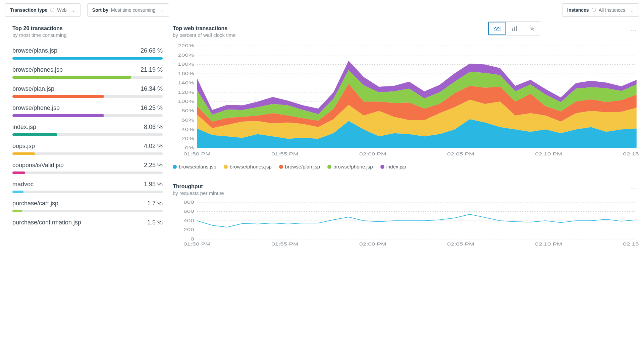  Describe the element at coordinates (330, 28) in the screenshot. I see `top-chart-title: Top web transactions` at that location.